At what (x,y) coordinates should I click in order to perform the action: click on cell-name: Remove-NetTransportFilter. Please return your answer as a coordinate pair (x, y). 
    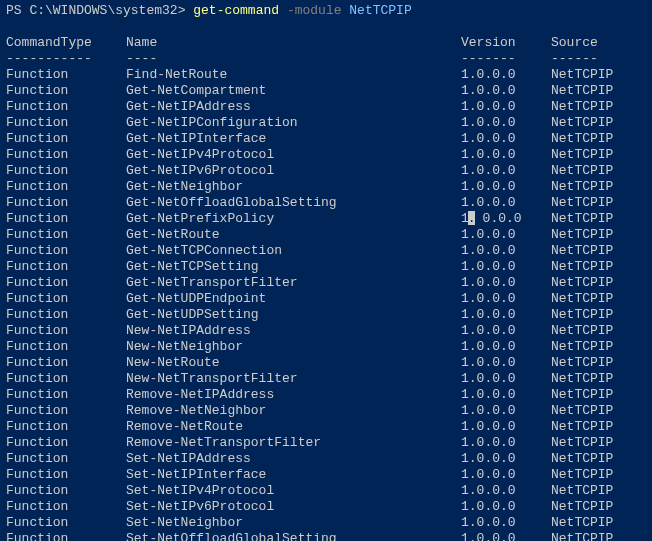
    Looking at the image, I should click on (294, 443).